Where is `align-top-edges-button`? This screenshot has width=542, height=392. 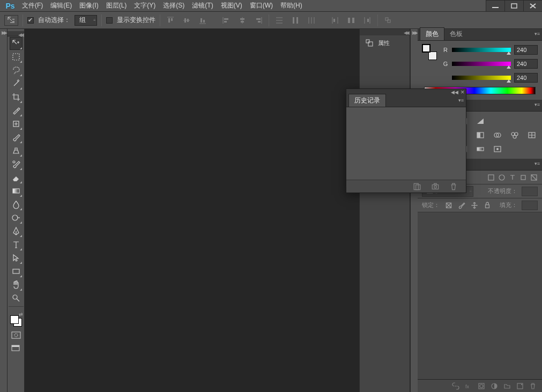
align-top-edges-button is located at coordinates (170, 20).